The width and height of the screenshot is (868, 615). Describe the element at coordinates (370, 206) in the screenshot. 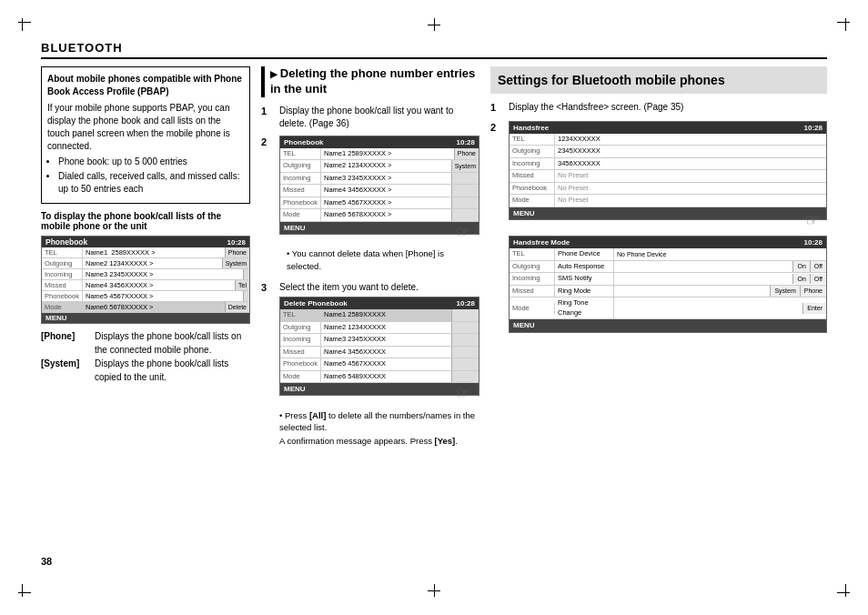

I see `step-2: 2 Phonebook 10:28 TEL Name1 2589XXXXX > …` at that location.